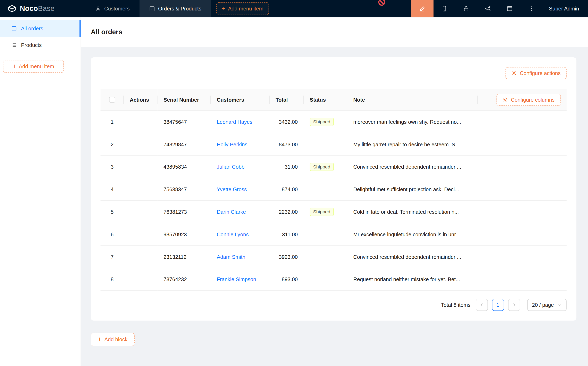  I want to click on table-row: 5 76381273 Darin Clarke 2232.00 Shipped …, so click(334, 212).